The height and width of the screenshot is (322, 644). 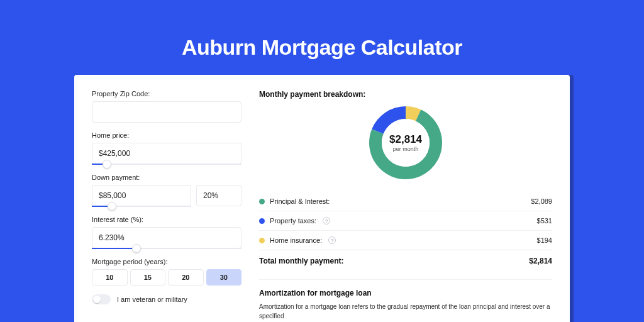 What do you see at coordinates (406, 143) in the screenshot?
I see `donut-center: $2,814 per month` at bounding box center [406, 143].